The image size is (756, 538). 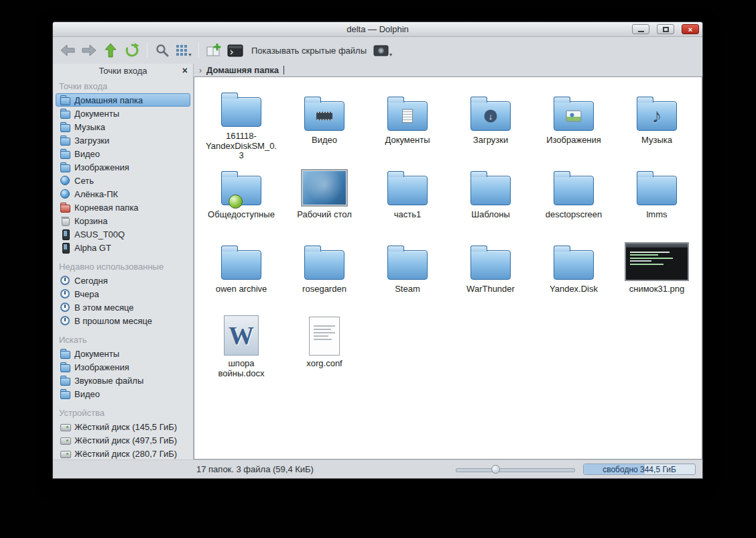 I want to click on search-button, so click(x=162, y=50).